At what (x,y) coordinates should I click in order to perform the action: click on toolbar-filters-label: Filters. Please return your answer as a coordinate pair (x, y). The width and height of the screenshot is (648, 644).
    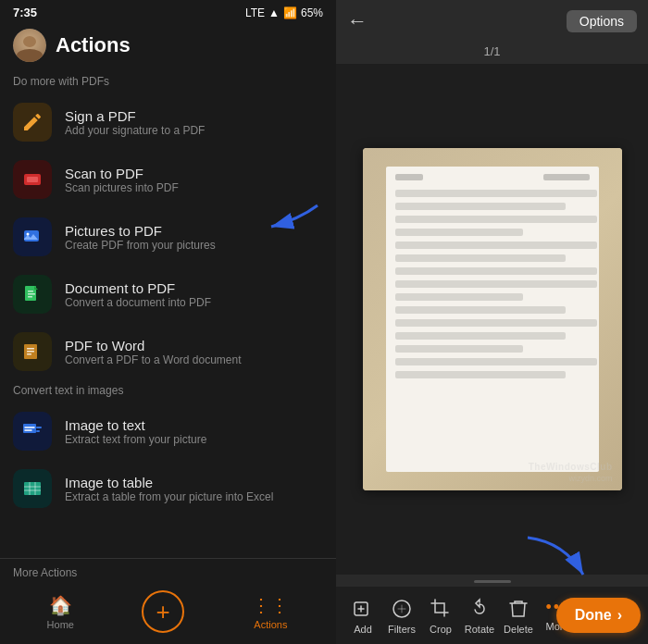
    Looking at the image, I should click on (402, 629).